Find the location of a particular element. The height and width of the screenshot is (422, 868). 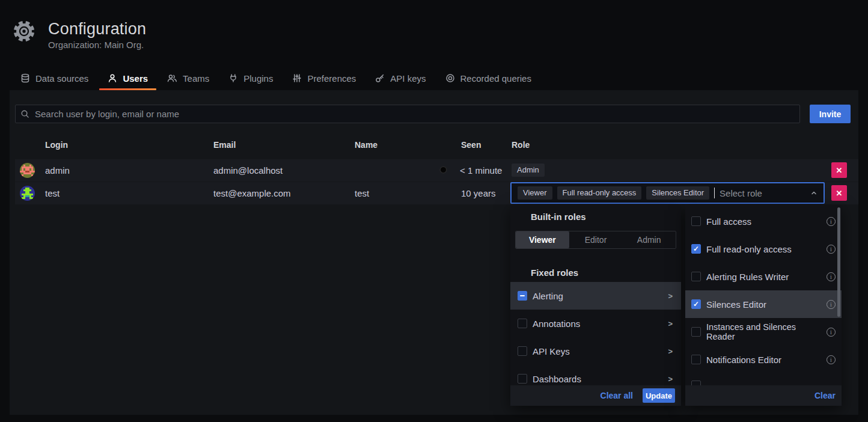

database-icon is located at coordinates (25, 78).